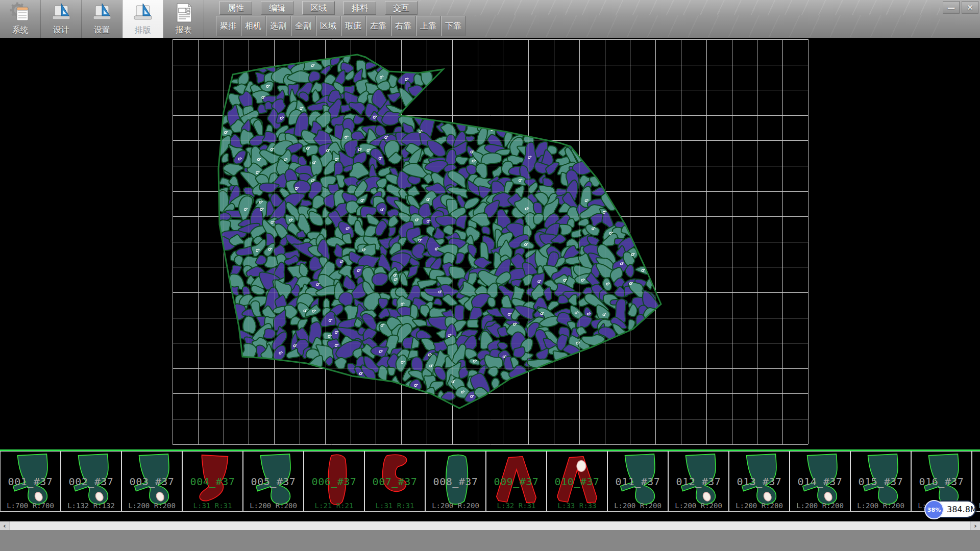 The image size is (980, 551). I want to click on module-label: 设计, so click(61, 31).